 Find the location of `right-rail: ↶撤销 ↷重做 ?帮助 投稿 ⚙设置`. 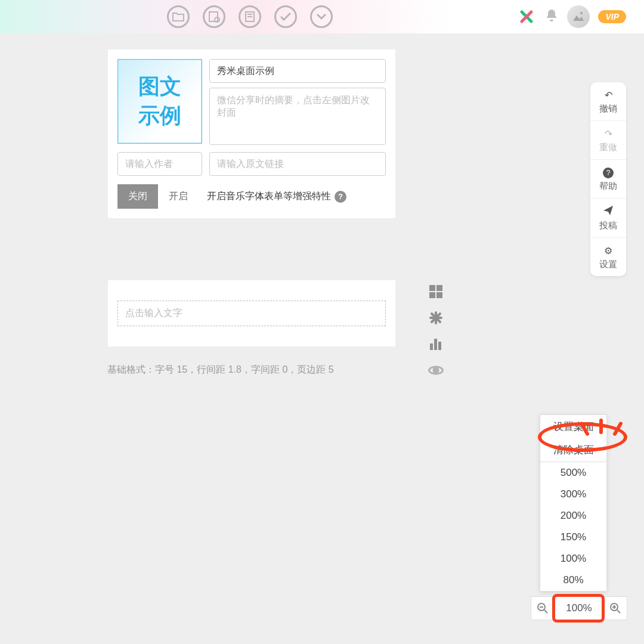

right-rail: ↶撤销 ↷重做 ?帮助 投稿 ⚙设置 is located at coordinates (608, 179).